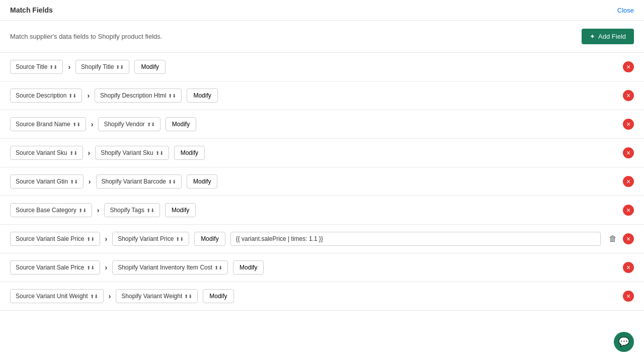 The height and width of the screenshot is (362, 644). I want to click on modify-input, so click(416, 239).